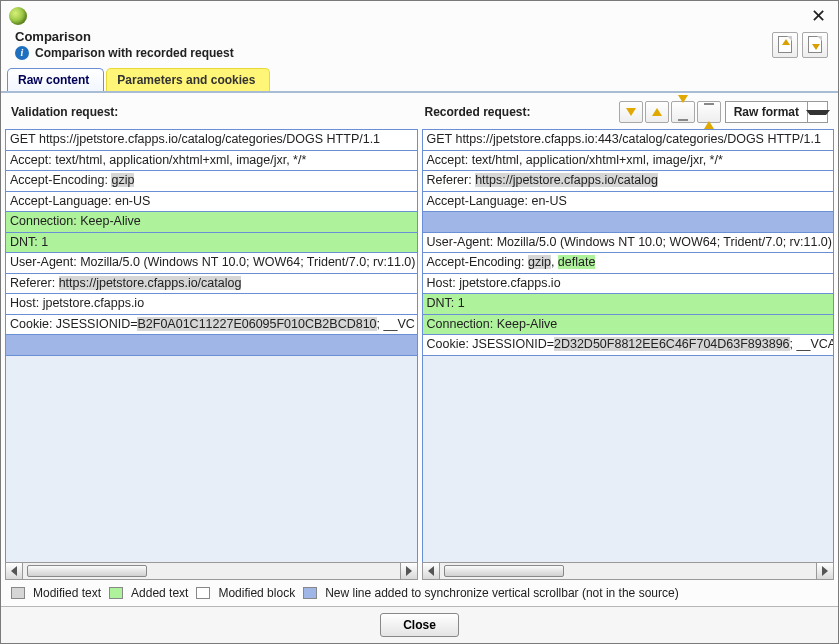  I want to click on chevron-up-icon, so click(657, 112).